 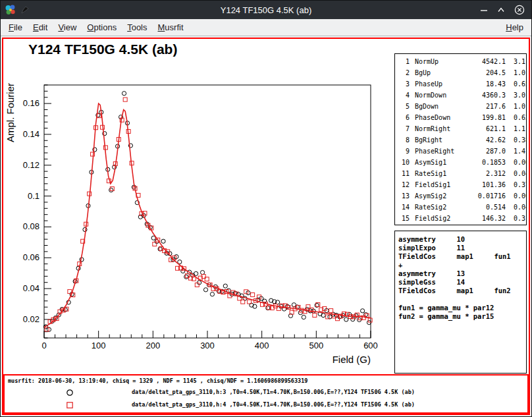 What do you see at coordinates (462, 308) in the screenshot?
I see `theory-line: fun1 = gamma_mu * par12` at bounding box center [462, 308].